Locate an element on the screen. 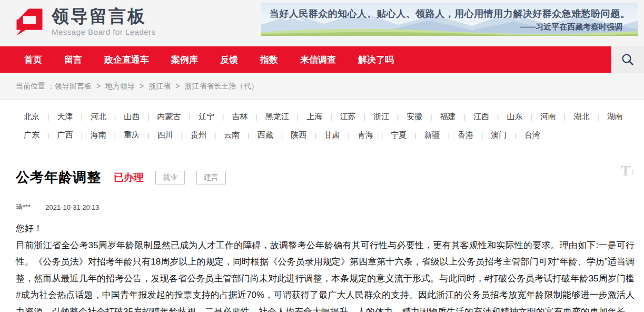 The height and width of the screenshot is (312, 644). region-link: 湖北 is located at coordinates (581, 116).